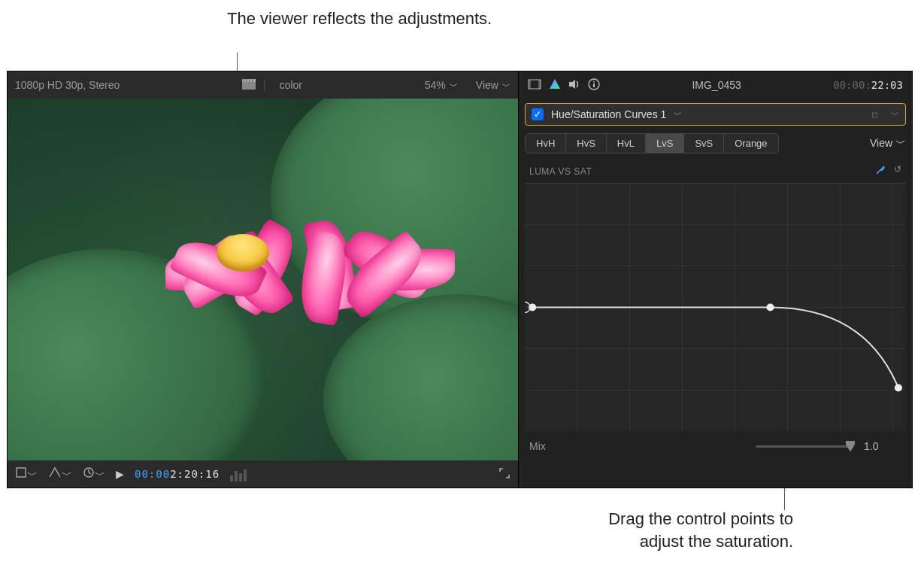 This screenshot has width=924, height=562. I want to click on curve-tab-hvh: HvH, so click(546, 143).